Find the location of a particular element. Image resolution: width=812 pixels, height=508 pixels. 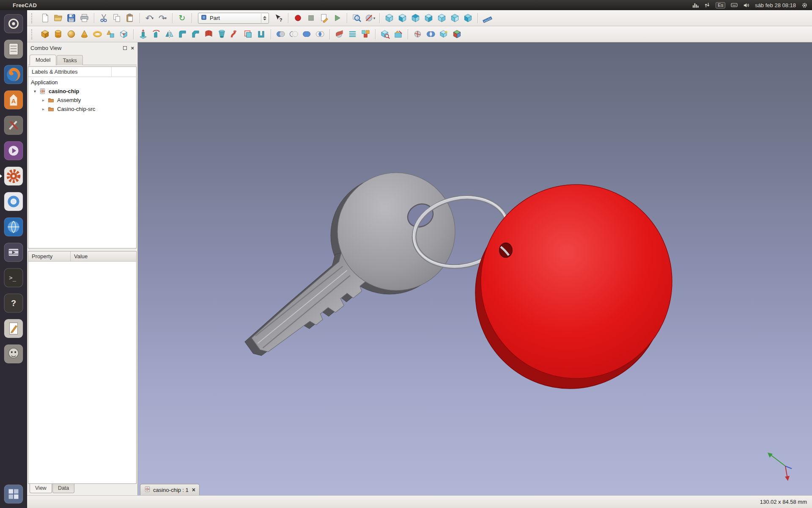

tree-item-application: Application is located at coordinates (82, 82).